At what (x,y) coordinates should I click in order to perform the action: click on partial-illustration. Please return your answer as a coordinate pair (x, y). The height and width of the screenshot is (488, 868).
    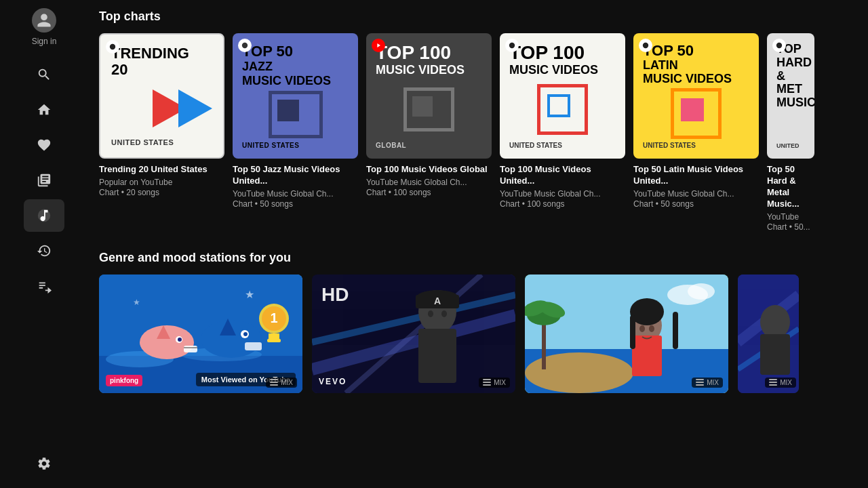
    Looking at the image, I should click on (768, 333).